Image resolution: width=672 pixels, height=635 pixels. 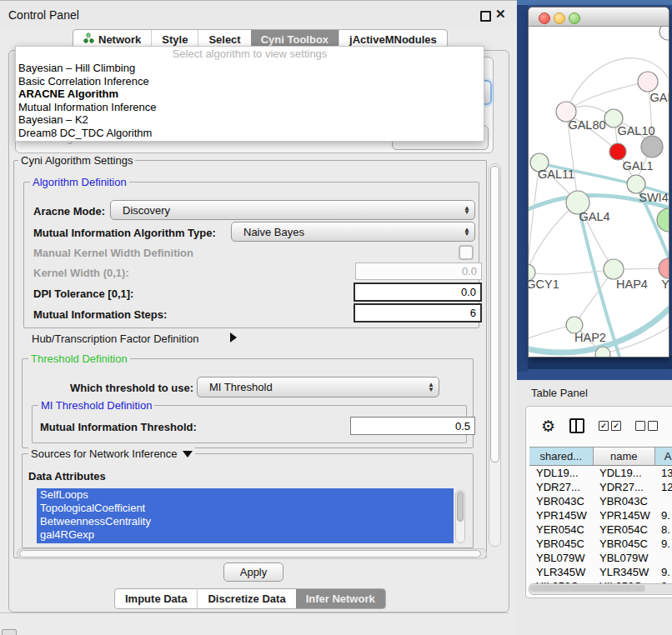 I want to click on column-header: A, so click(x=664, y=457).